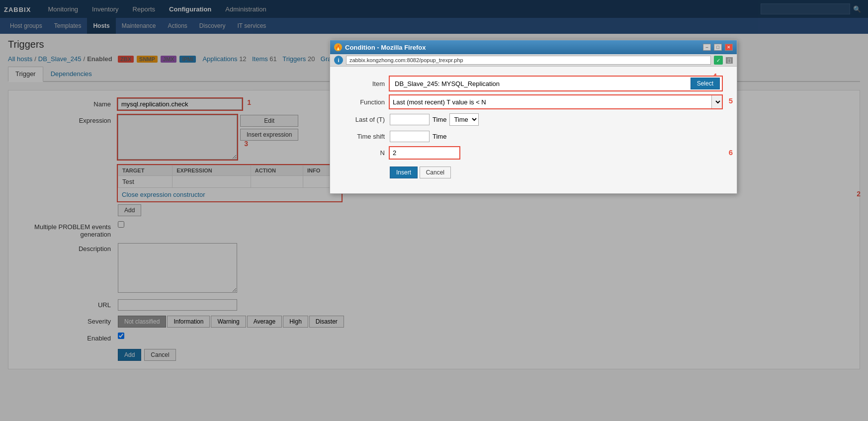 This screenshot has height=421, width=868. I want to click on modal-body: 4 Item DB_Slave_245: MYSQL_Replication S…, so click(533, 130).